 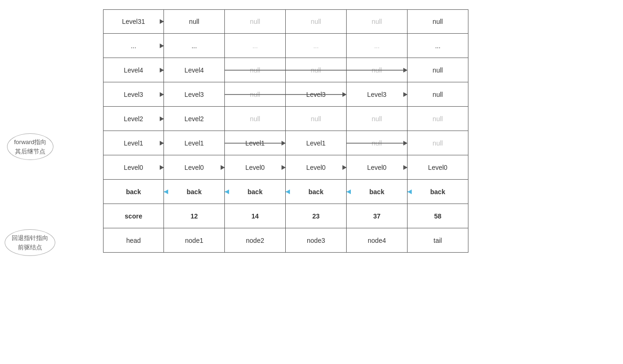 What do you see at coordinates (316, 119) in the screenshot?
I see `cell-node3-level2: null` at bounding box center [316, 119].